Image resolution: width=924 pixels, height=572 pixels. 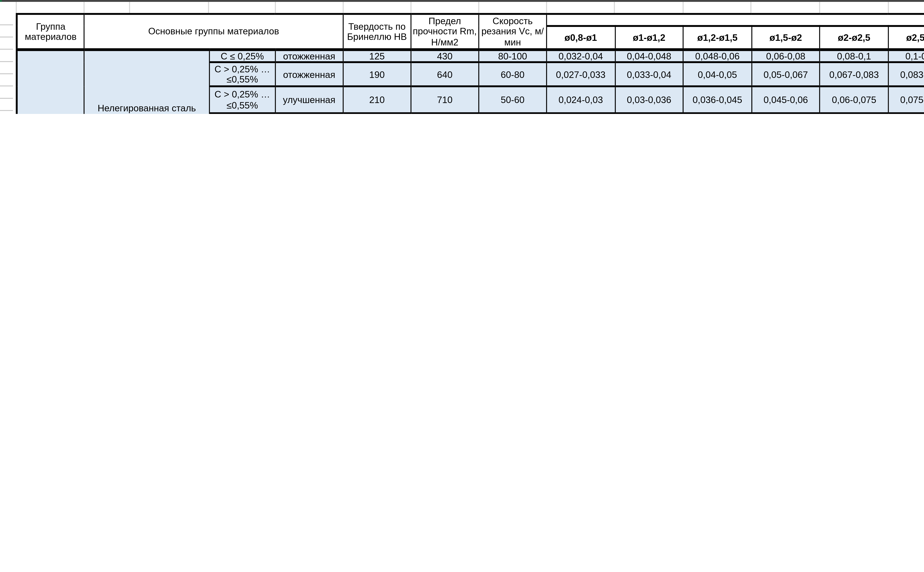 I want to click on feed-value-cell: 0,05-0,067, so click(x=786, y=75).